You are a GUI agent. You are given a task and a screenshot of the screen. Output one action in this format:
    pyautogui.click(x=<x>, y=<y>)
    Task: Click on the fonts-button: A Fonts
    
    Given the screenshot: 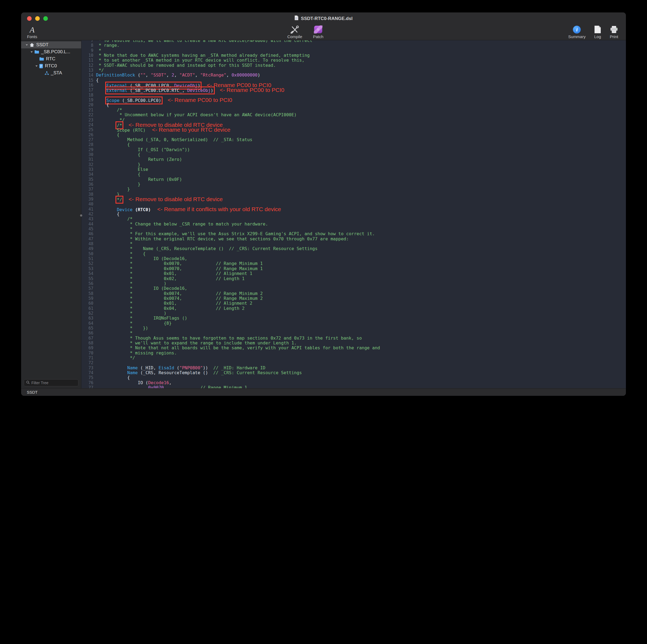 What is the action you would take?
    pyautogui.click(x=32, y=31)
    